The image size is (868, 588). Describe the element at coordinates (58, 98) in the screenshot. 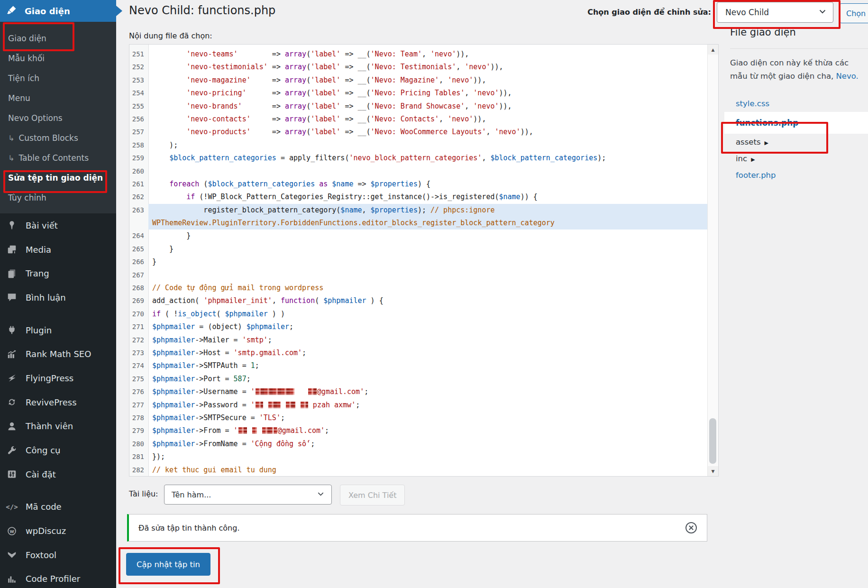

I see `sidebar-item-menu: Menu` at that location.